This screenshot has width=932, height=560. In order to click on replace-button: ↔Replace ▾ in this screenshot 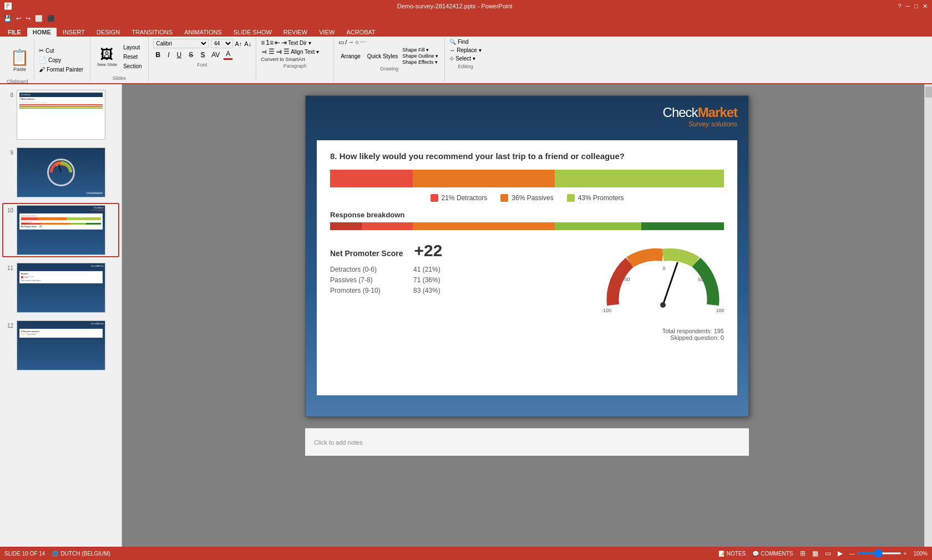, I will do `click(465, 50)`.